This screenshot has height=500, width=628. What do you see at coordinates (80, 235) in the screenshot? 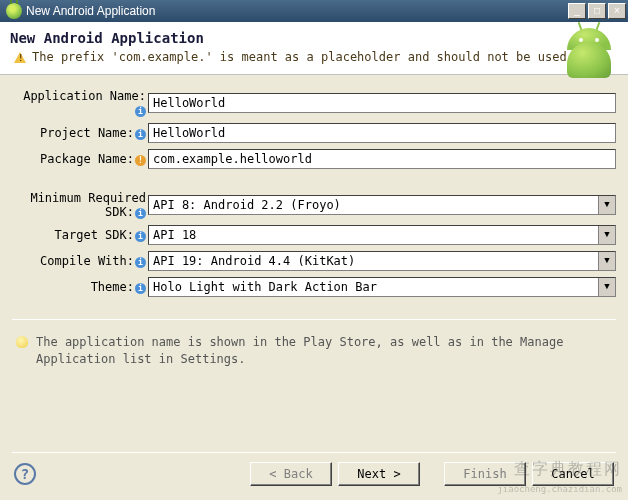
I see `target-sdk-label: Target SDK:i` at bounding box center [80, 235].